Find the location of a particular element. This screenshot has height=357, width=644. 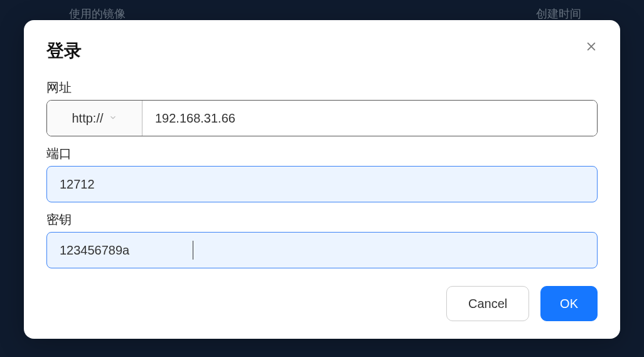

close-button is located at coordinates (591, 47).